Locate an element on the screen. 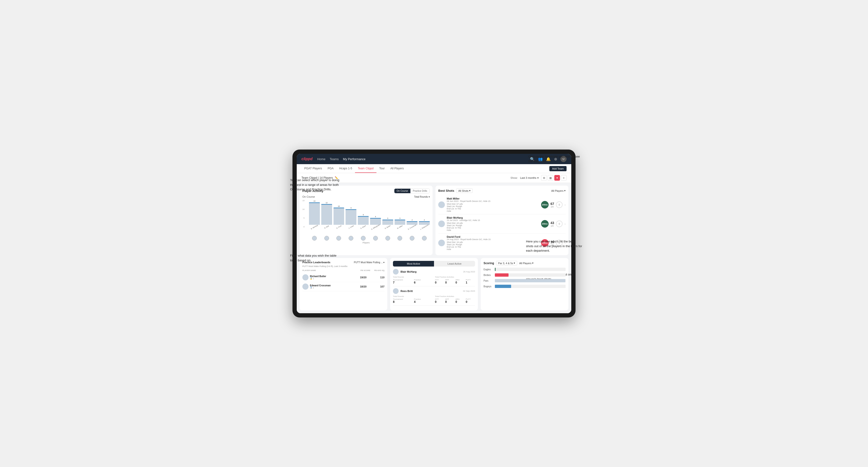 Image resolution: width=868 pixels, height=467 pixels. bar-value: 9 is located at coordinates (351, 208).